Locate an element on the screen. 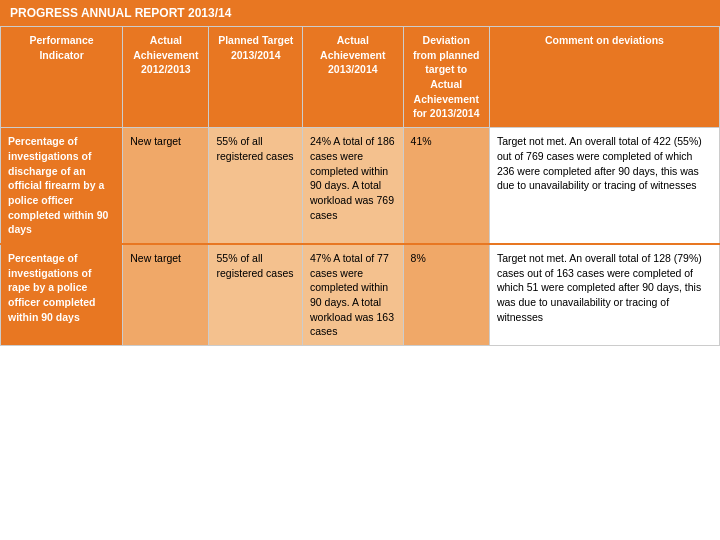 This screenshot has width=720, height=540. actual-curr-cell-1: 47% A total of 77 cases were completed w… is located at coordinates (352, 295).